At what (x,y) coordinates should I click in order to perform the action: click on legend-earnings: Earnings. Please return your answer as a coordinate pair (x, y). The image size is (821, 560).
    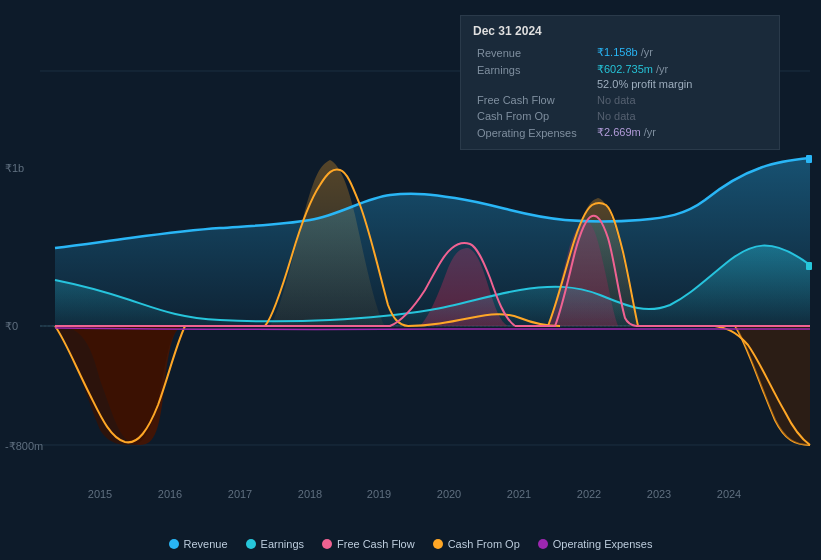
    Looking at the image, I should click on (275, 544).